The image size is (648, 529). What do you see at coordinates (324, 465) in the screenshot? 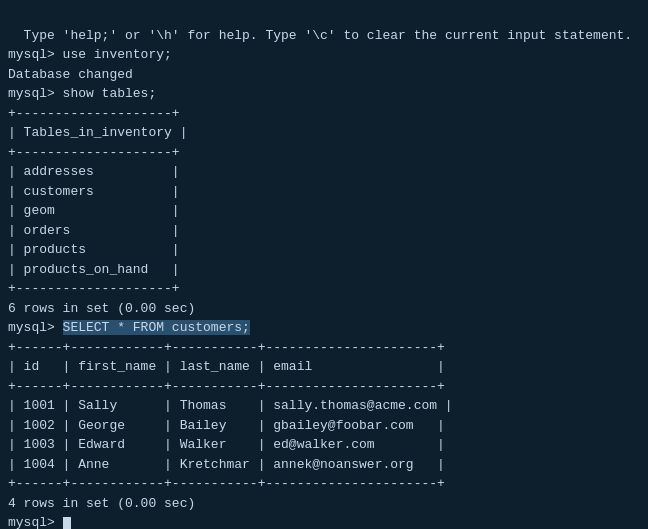
I see `terminal-line: | 1004 | Anne | Kretchmar | annek@noansw…` at bounding box center [324, 465].